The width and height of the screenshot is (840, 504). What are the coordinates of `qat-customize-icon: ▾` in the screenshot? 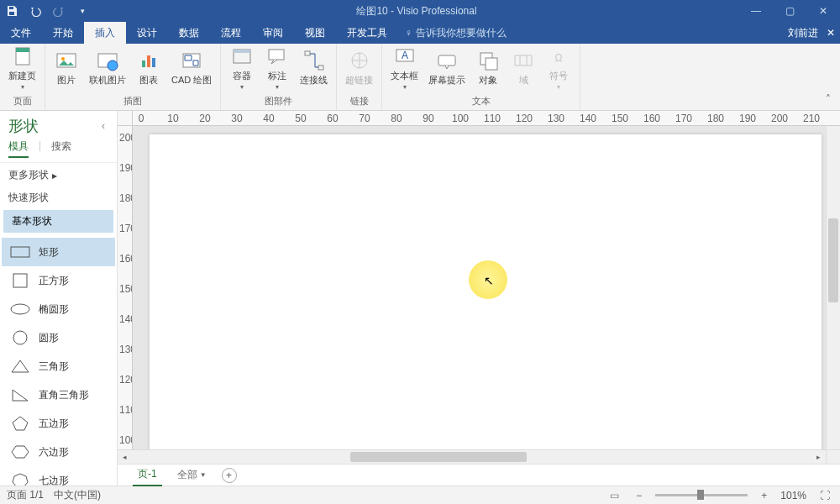 It's located at (82, 11).